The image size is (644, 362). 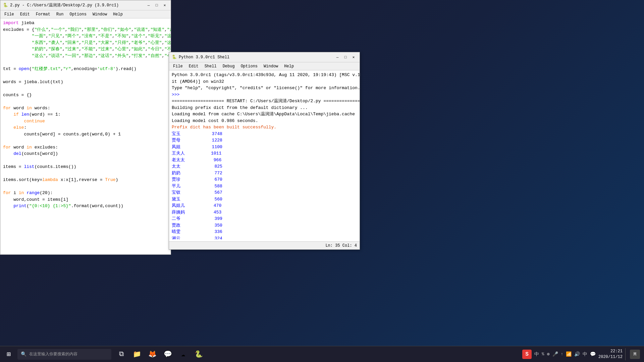 What do you see at coordinates (157, 5) in the screenshot?
I see `maximize-button: □` at bounding box center [157, 5].